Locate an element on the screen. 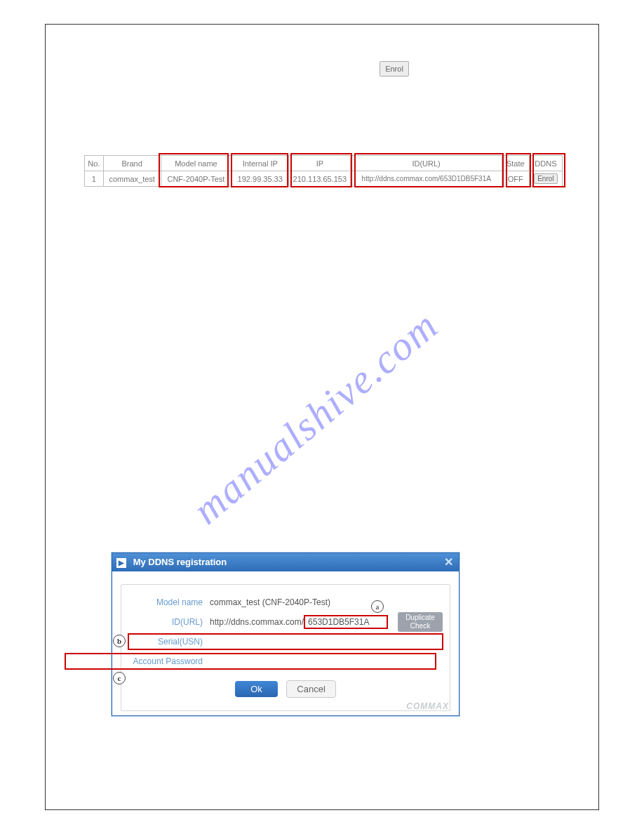 Image resolution: width=644 pixels, height=834 pixels. commax-logo: COMMAX is located at coordinates (428, 706).